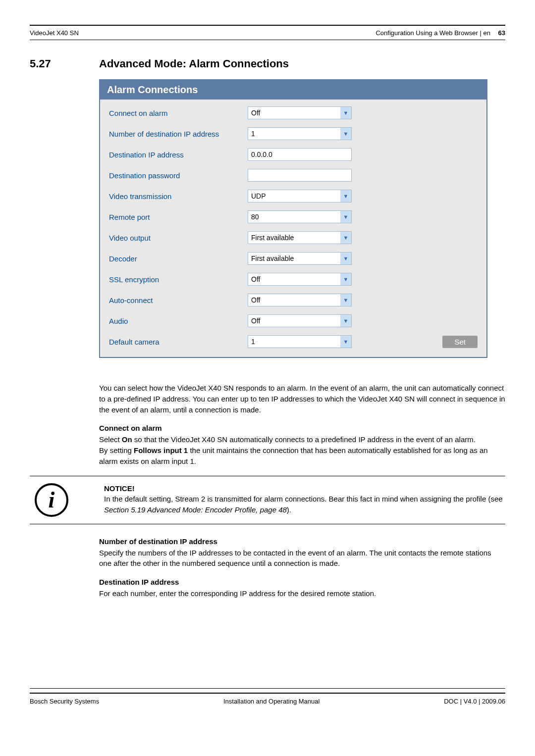 This screenshot has height=756, width=535. Describe the element at coordinates (268, 701) in the screenshot. I see `page-footer: Bosch Security Systems Installation and …` at that location.